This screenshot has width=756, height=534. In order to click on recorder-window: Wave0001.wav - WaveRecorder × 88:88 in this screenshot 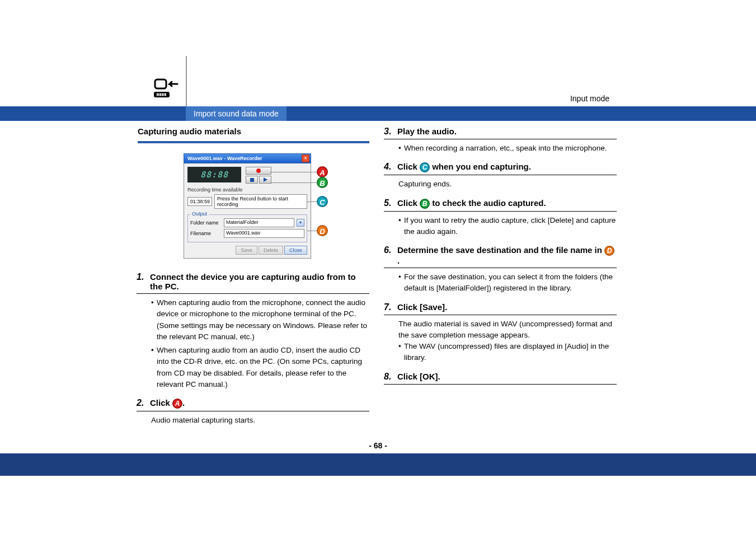, I will do `click(247, 206)`.